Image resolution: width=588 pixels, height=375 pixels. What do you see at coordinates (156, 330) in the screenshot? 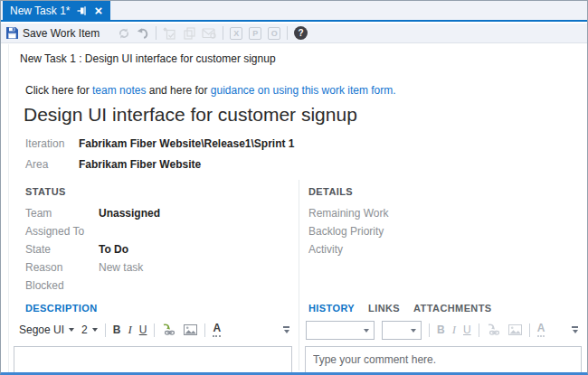
I see `description-format-toolbar: Segoe UI 2 B I U A` at bounding box center [156, 330].